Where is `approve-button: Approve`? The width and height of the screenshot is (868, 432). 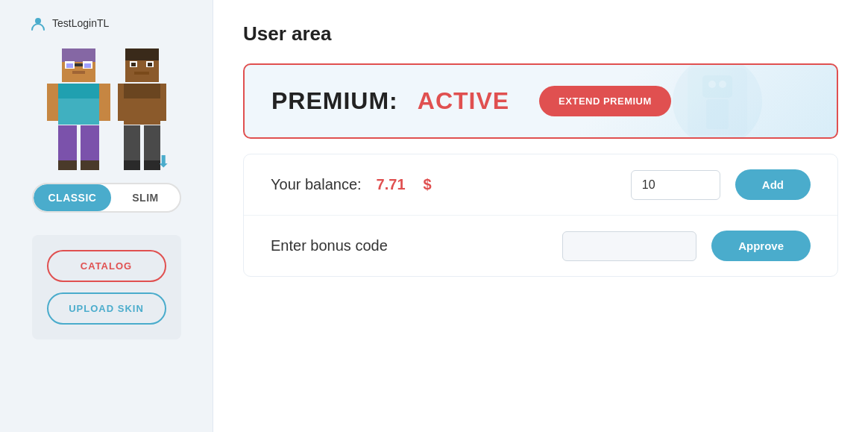 approve-button: Approve is located at coordinates (761, 246).